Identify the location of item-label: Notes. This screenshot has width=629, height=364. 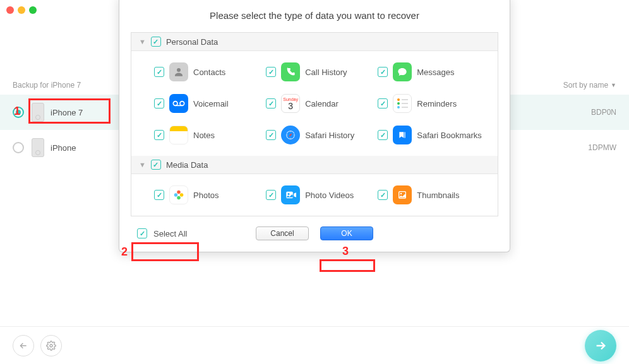
(204, 135).